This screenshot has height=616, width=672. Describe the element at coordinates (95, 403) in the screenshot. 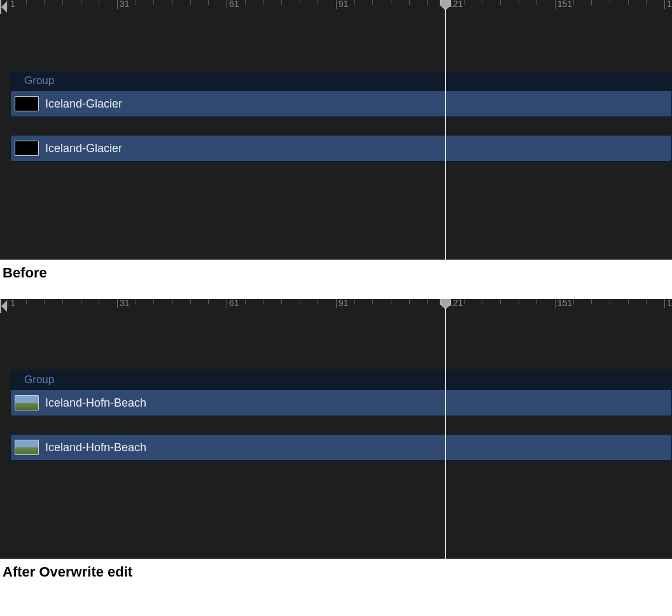

I see `clip-label: Iceland-Hofn-Beach` at that location.